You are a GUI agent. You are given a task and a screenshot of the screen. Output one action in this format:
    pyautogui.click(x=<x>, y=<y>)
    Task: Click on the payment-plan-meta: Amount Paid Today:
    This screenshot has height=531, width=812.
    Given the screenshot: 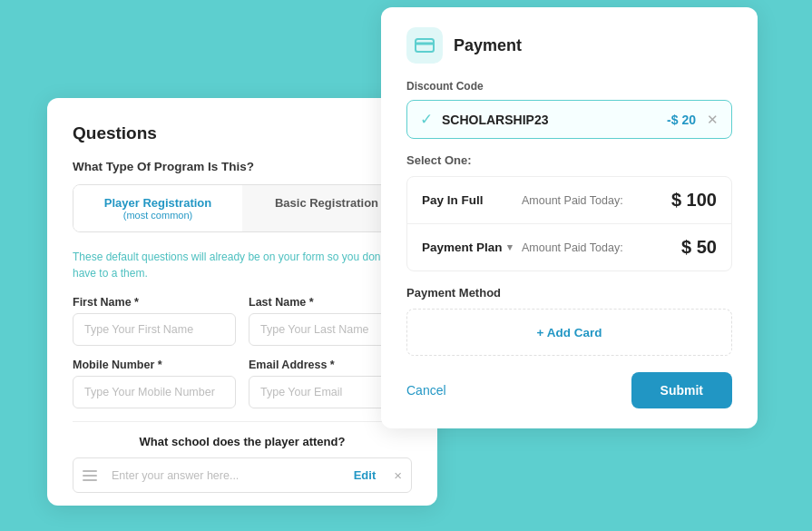 What is the action you would take?
    pyautogui.click(x=602, y=248)
    